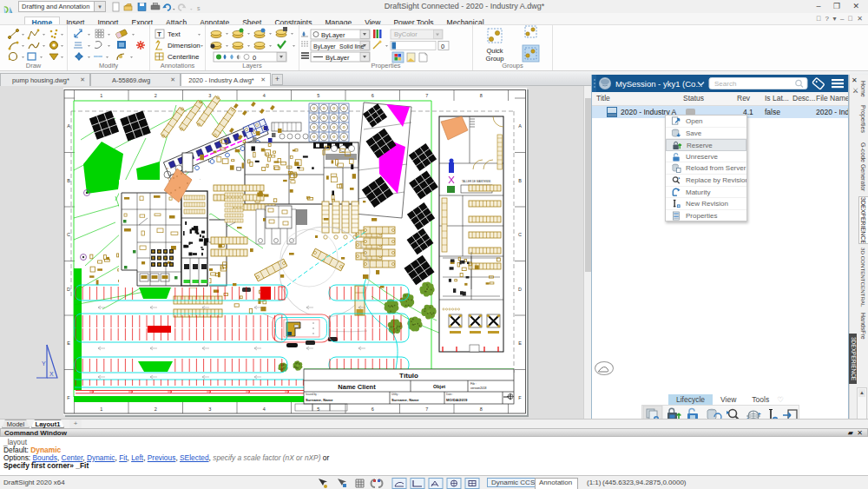  What do you see at coordinates (474, 384) in the screenshot?
I see `svg-text: File :` at bounding box center [474, 384].